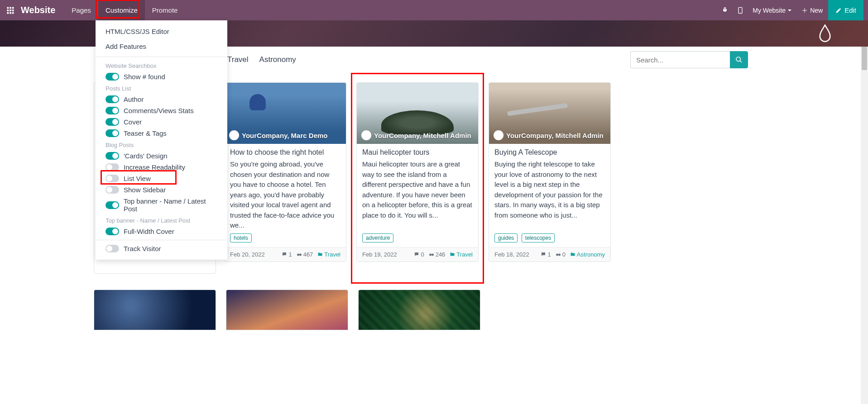  I want to click on toggle-show-sidebar: Show Sidebar, so click(161, 190).